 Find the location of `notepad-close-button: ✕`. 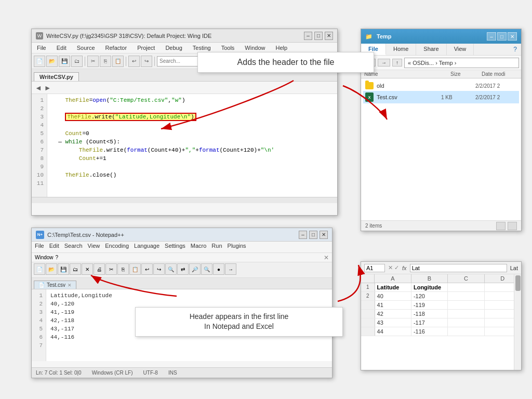

notepad-close-button: ✕ is located at coordinates (324, 235).